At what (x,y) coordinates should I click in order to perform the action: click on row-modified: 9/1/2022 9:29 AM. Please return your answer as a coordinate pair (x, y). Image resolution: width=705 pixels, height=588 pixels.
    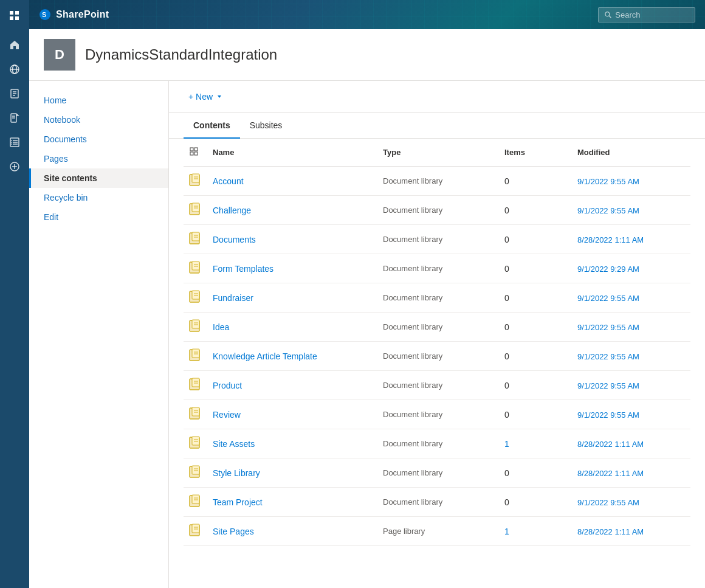
    Looking at the image, I should click on (631, 269).